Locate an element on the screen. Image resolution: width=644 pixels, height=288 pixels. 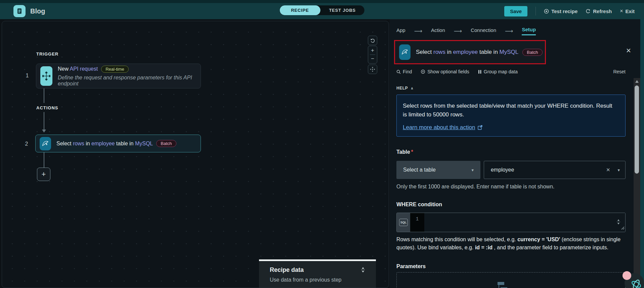
group-bars-icon is located at coordinates (480, 72).